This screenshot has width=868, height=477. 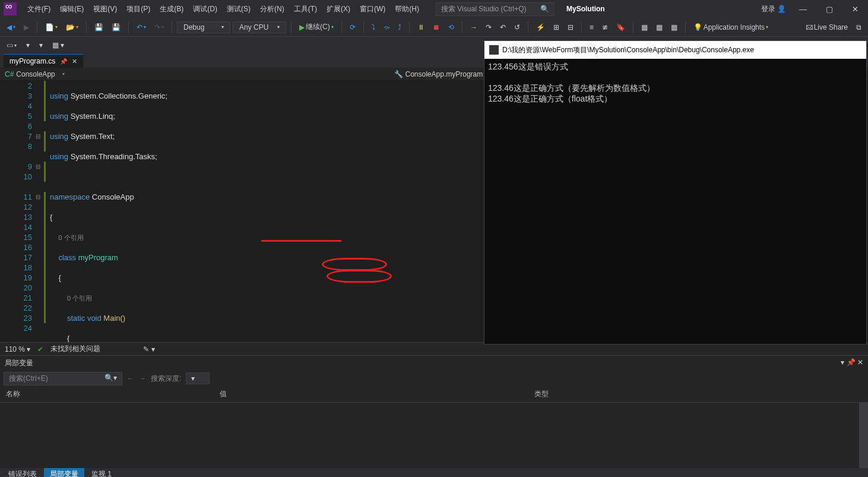 What do you see at coordinates (434, 9) in the screenshot?
I see `title-bar: 文件(F) 编辑(E) 视图(V) 项目(P) 生成(B) 调试(D) 测试(S…` at bounding box center [434, 9].